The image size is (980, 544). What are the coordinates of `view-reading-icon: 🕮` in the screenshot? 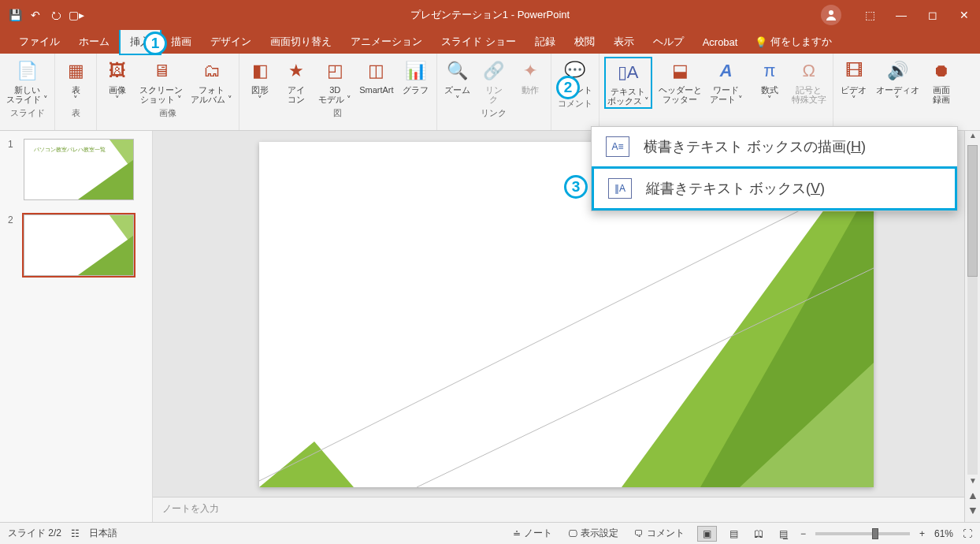 It's located at (759, 534).